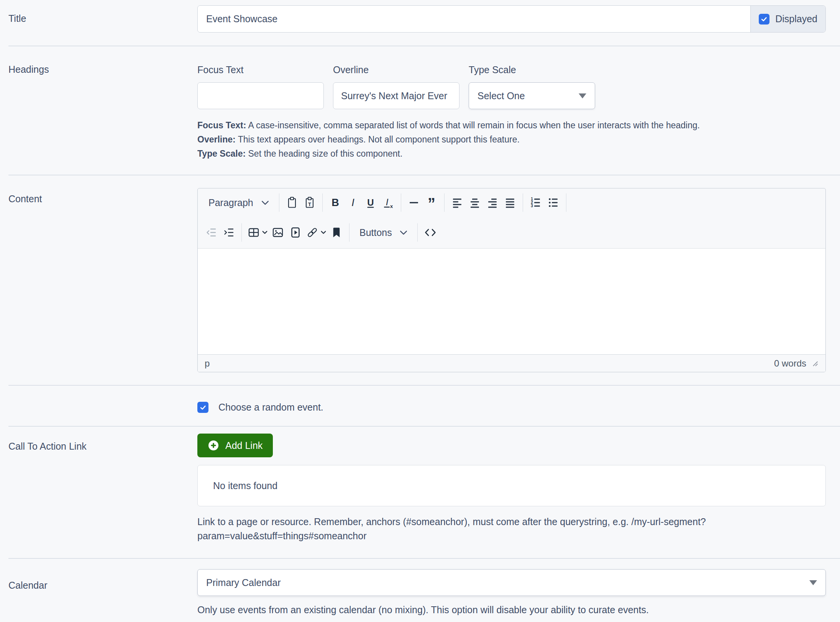  Describe the element at coordinates (213, 445) in the screenshot. I see `plus-circle-icon` at that location.